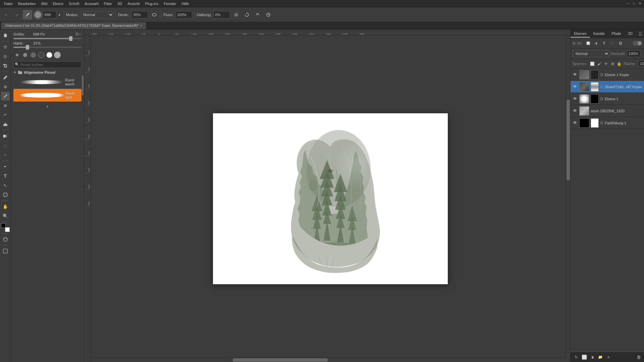 The width and height of the screenshot is (644, 362). I want to click on menu-hilfe: Hilfe, so click(185, 4).